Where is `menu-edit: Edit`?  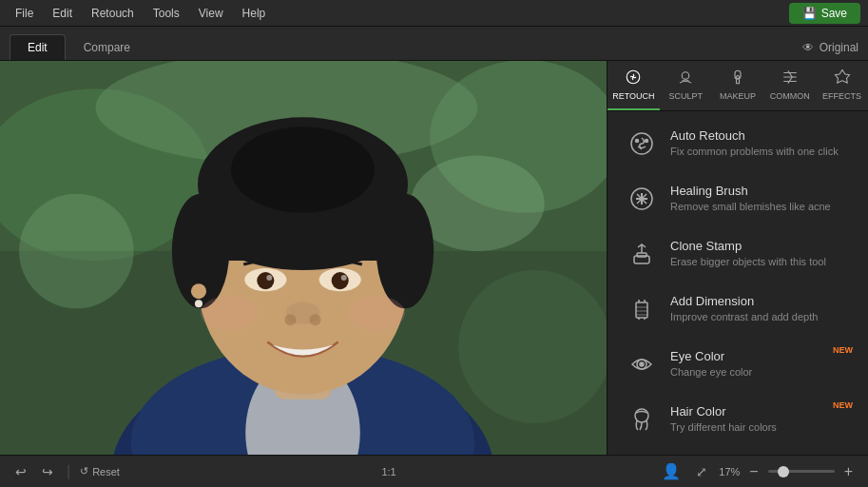
menu-edit: Edit is located at coordinates (63, 13).